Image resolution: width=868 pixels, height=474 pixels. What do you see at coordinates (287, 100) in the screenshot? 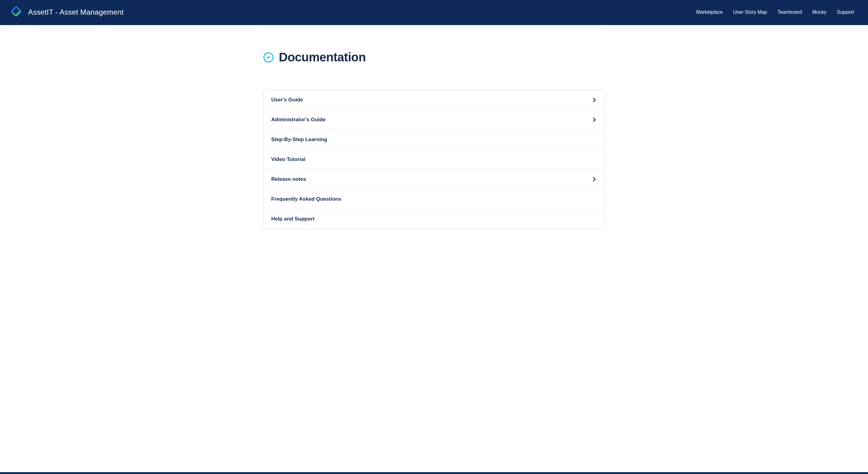
I see `doc-row-label: User's Guide` at bounding box center [287, 100].